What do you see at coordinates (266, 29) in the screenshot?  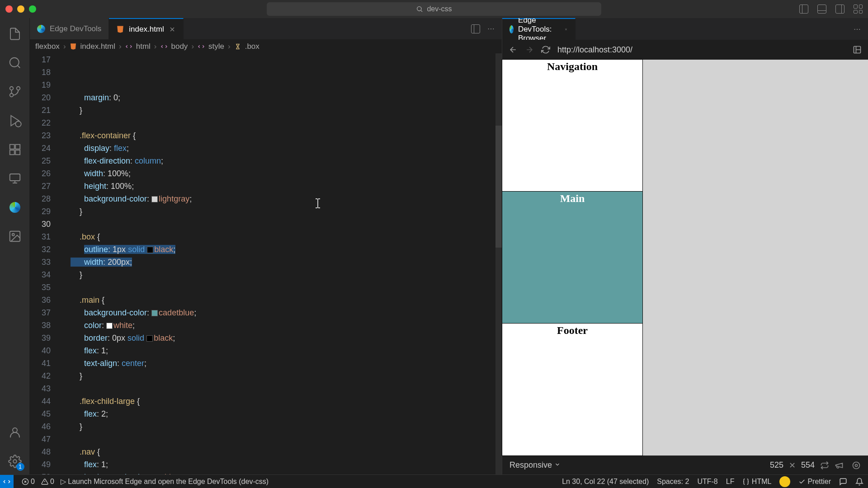 I see `editor-tabs: Edge DevTools index.html ⋯` at bounding box center [266, 29].